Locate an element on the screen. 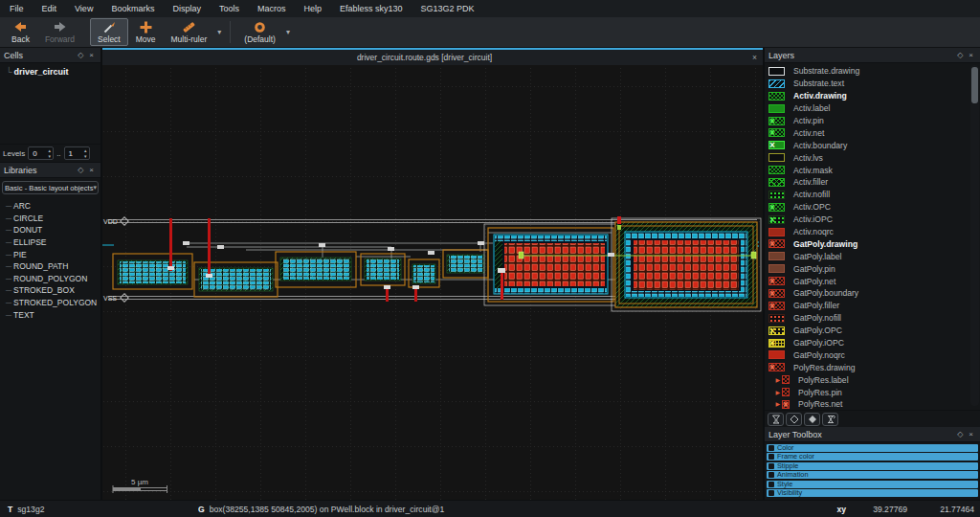 The height and width of the screenshot is (517, 980). menu-item-help: Help is located at coordinates (312, 9).